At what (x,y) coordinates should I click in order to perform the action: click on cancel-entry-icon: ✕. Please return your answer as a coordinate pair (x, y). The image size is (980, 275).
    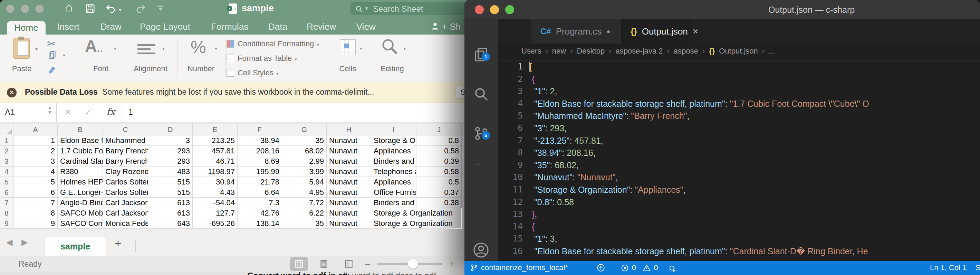
    Looking at the image, I should click on (68, 113).